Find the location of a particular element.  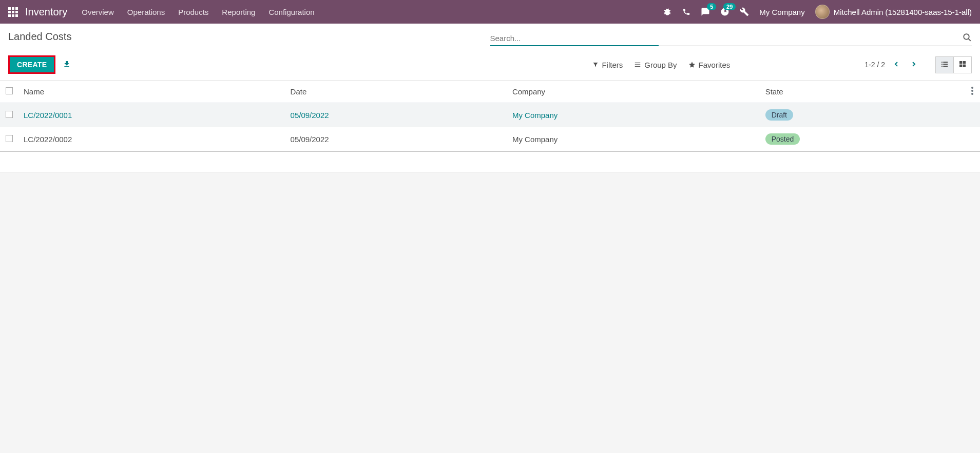

pager-prev is located at coordinates (896, 65).